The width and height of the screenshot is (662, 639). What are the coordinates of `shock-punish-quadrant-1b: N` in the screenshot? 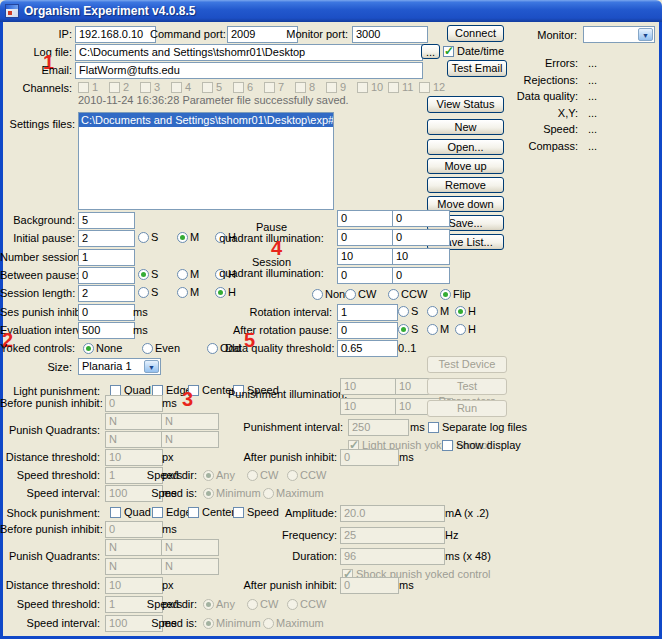 It's located at (190, 548).